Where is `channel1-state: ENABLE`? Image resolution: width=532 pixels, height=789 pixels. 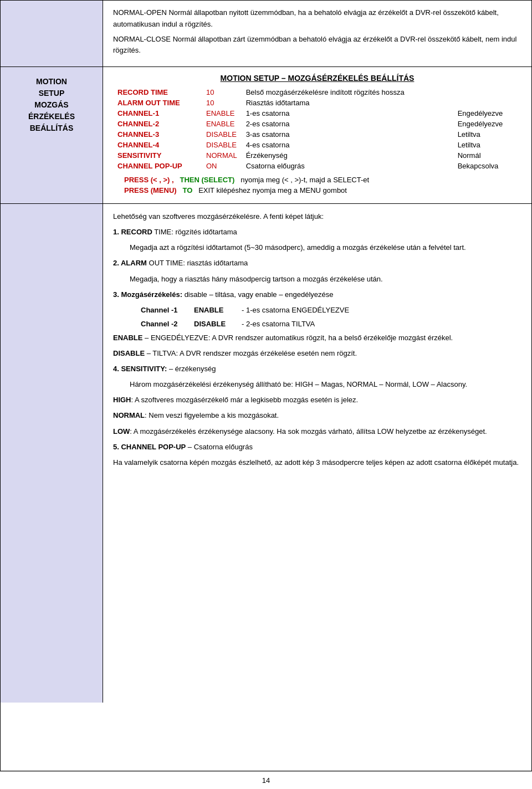
channel1-state: ENABLE is located at coordinates (213, 310).